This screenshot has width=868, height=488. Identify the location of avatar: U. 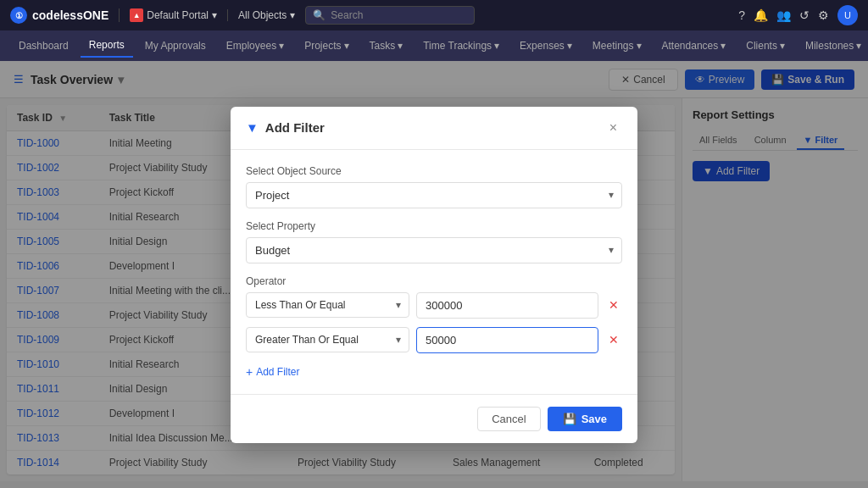
(848, 15).